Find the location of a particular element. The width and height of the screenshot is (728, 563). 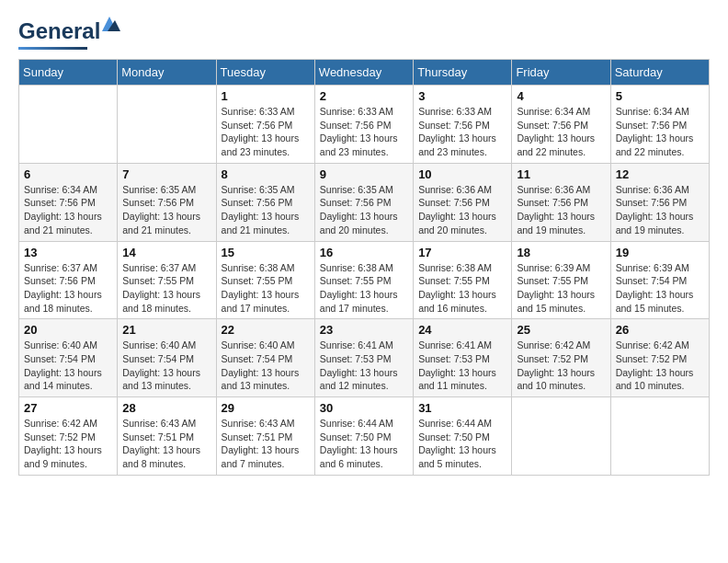

calendar-cell: 28Sunrise: 6:43 AMSunset: 7:51 PMDayligh… is located at coordinates (167, 436).